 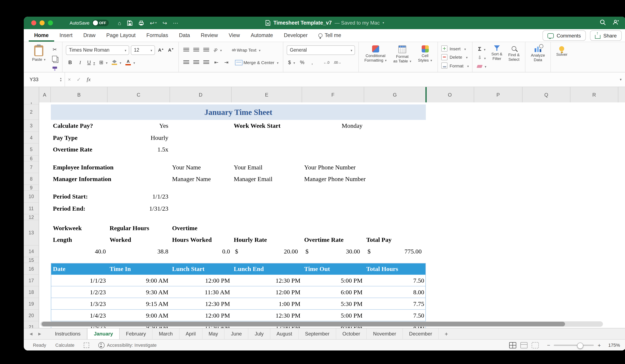 I want to click on sheet-tab-april: April, so click(x=191, y=334).